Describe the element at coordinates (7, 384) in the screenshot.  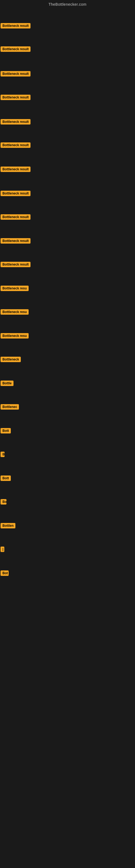
I see `bottleneck-result-badge-16: Bottle` at that location.